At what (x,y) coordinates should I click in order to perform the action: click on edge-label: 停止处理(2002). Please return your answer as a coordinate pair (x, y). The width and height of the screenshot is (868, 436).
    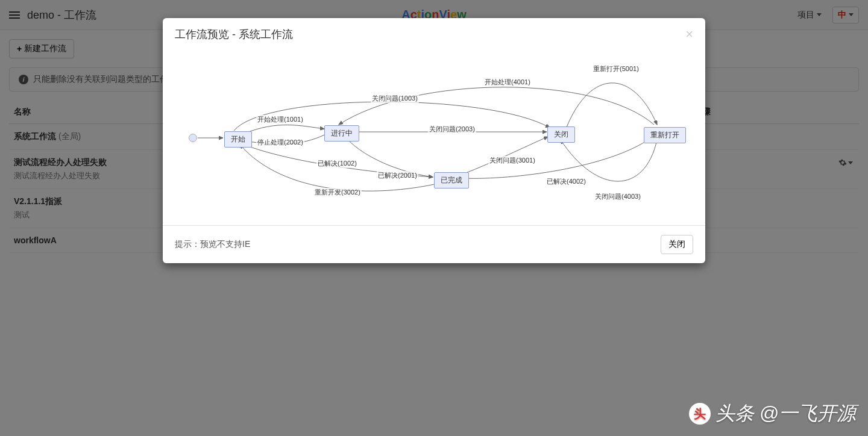
    Looking at the image, I should click on (280, 142).